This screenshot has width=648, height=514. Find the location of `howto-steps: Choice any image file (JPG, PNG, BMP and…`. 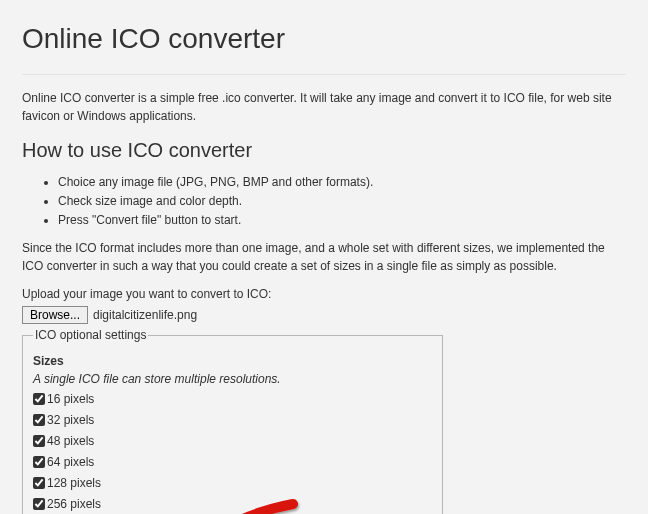

howto-steps: Choice any image file (JPG, PNG, BMP and… is located at coordinates (342, 201).